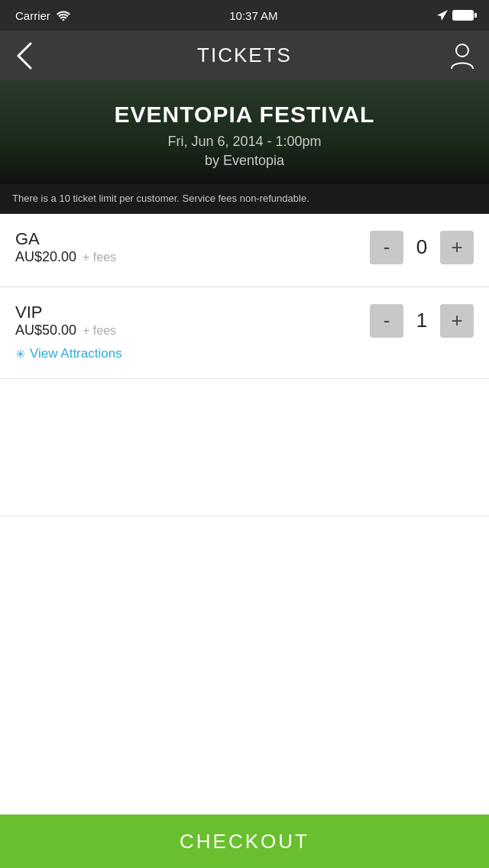 The image size is (489, 868). Describe the element at coordinates (455, 15) in the screenshot. I see `status-right` at that location.